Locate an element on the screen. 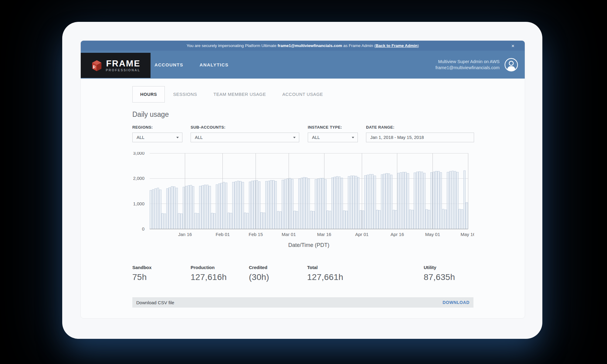 The width and height of the screenshot is (607, 364). instance-type-select: ALL is located at coordinates (333, 137).